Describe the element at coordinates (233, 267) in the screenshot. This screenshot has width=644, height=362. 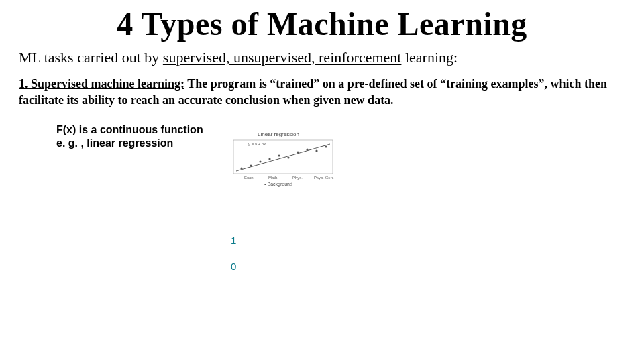
I see `label-zero: 0` at that location.